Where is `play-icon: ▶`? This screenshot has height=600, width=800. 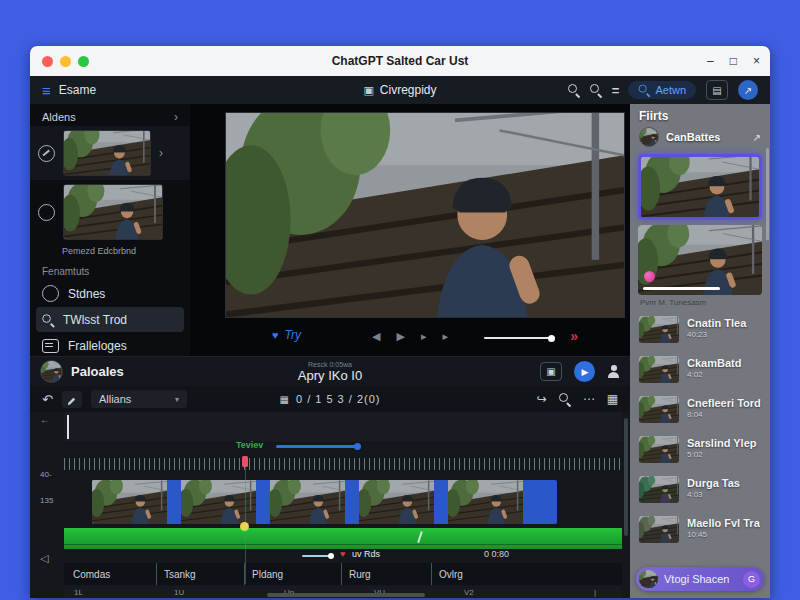 play-icon: ▶ is located at coordinates (400, 336).